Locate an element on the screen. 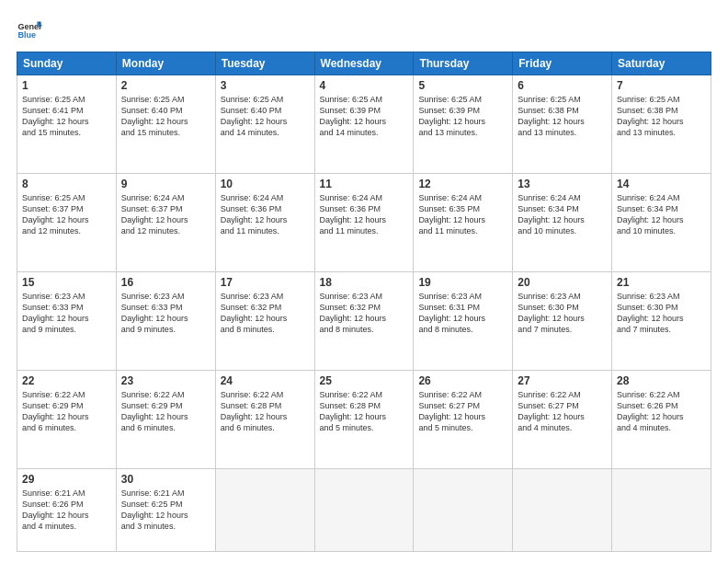 The image size is (728, 563). day-cell-28: 28Sunrise: 6:22 AMSunset: 6:26 PMDayligh… is located at coordinates (662, 419).